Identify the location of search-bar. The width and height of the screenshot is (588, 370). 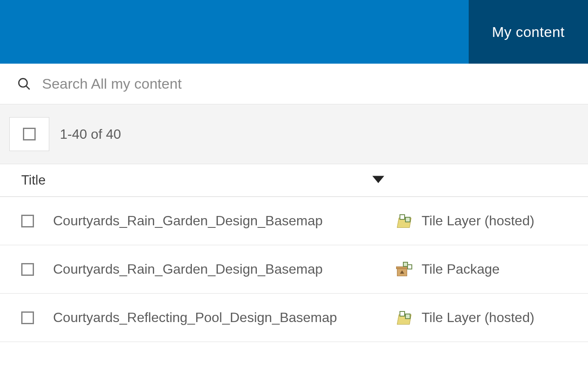
(294, 84).